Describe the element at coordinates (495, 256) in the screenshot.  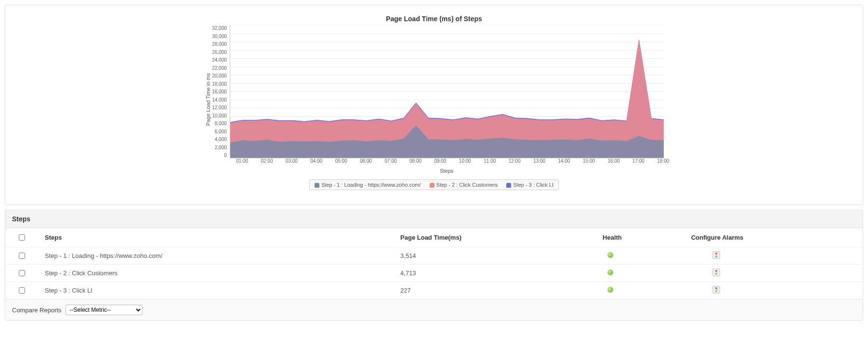
I see `load-time: 3,514` at that location.